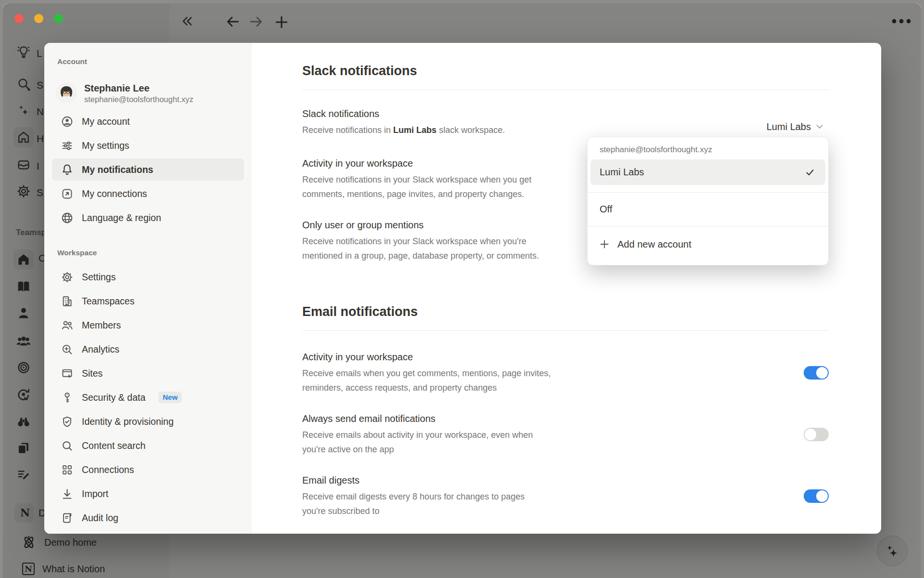 Image resolution: width=924 pixels, height=578 pixels. What do you see at coordinates (148, 397) in the screenshot?
I see `workspace-menu: Settings Teamspaces Members Analytics` at bounding box center [148, 397].